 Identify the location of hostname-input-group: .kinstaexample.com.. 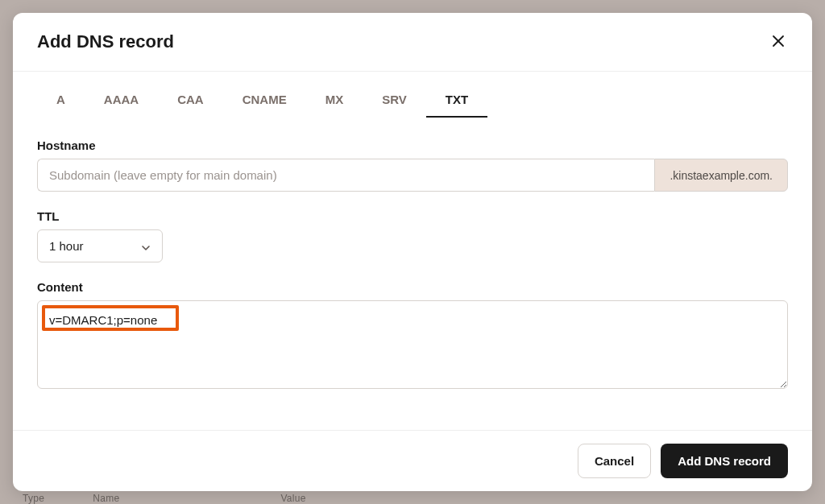
(412, 176).